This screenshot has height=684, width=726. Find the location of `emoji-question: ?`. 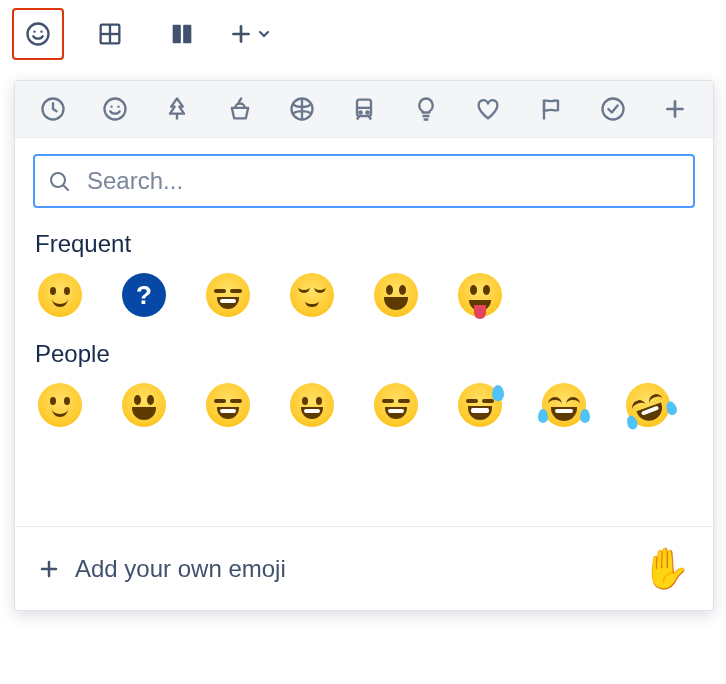

emoji-question: ? is located at coordinates (144, 295).